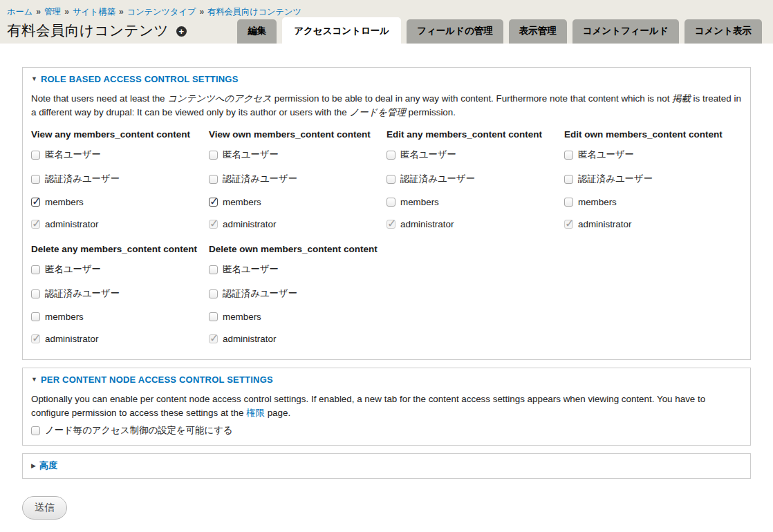 The image size is (773, 532). Describe the element at coordinates (120, 294) in the screenshot. I see `permission-group: Delete any members_content content匿名ユーザー…` at that location.